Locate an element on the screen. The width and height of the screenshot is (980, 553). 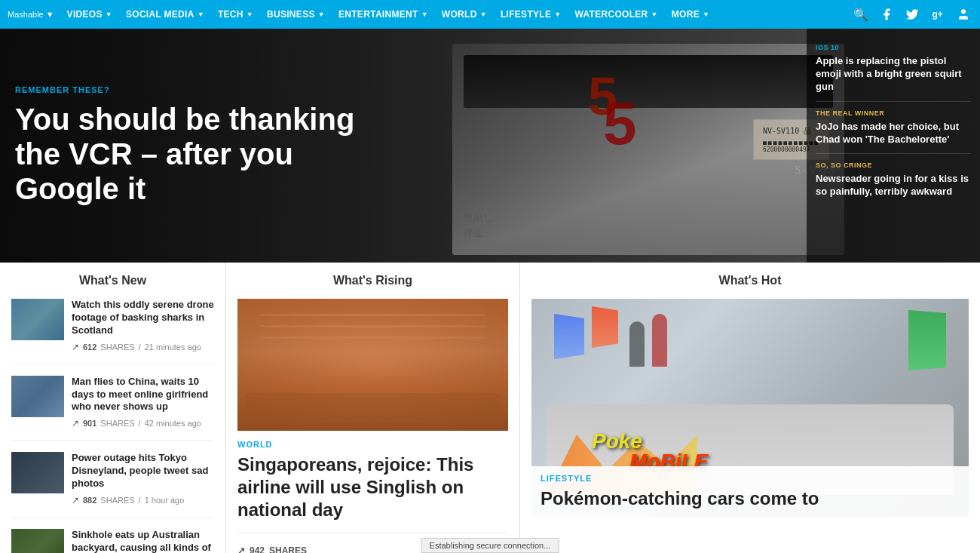
time-0: 21 minutes ago is located at coordinates (173, 347).